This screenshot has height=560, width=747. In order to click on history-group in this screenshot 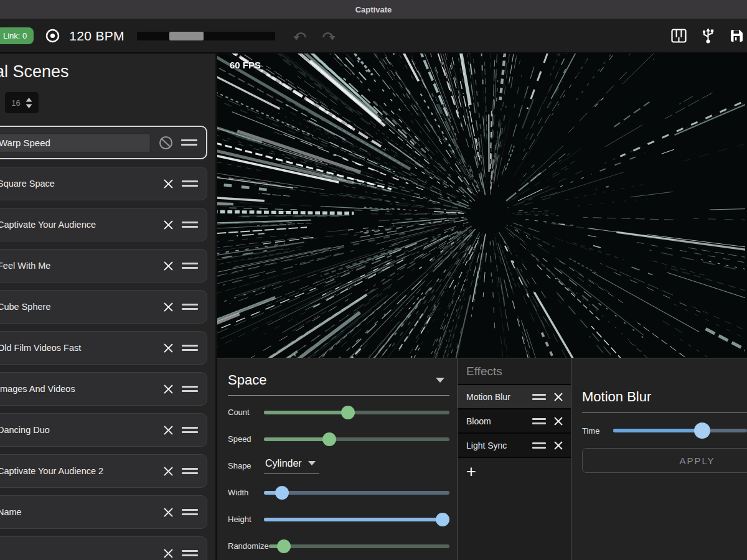, I will do `click(314, 36)`.